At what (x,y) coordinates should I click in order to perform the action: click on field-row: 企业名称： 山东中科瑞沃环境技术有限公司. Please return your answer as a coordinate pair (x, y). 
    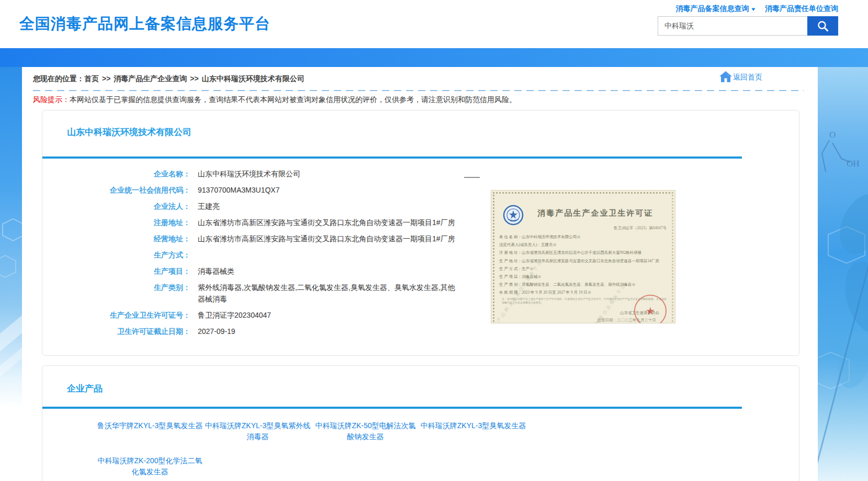
    Looking at the image, I should click on (267, 174).